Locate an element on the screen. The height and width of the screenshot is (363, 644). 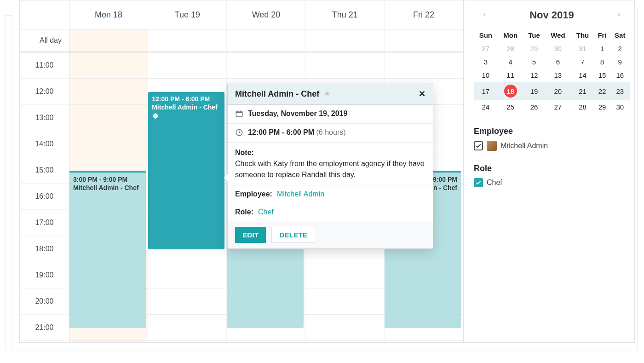
minical-day: 14 is located at coordinates (582, 75).